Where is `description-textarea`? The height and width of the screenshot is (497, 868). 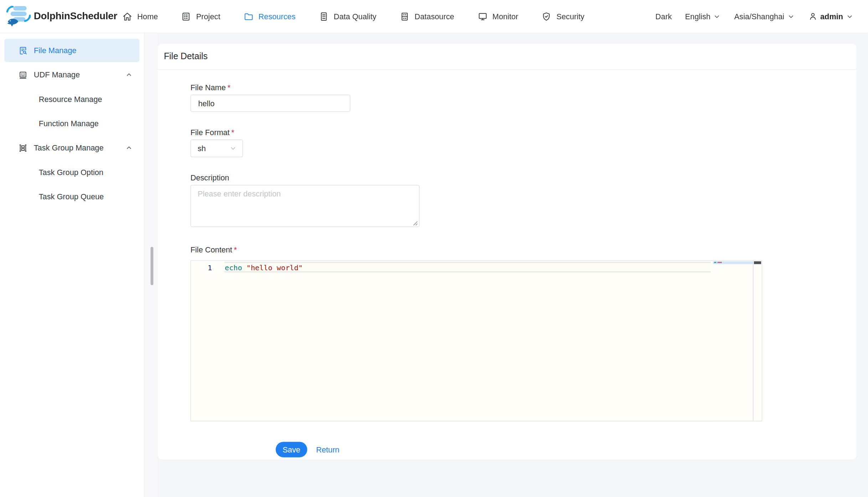 description-textarea is located at coordinates (305, 206).